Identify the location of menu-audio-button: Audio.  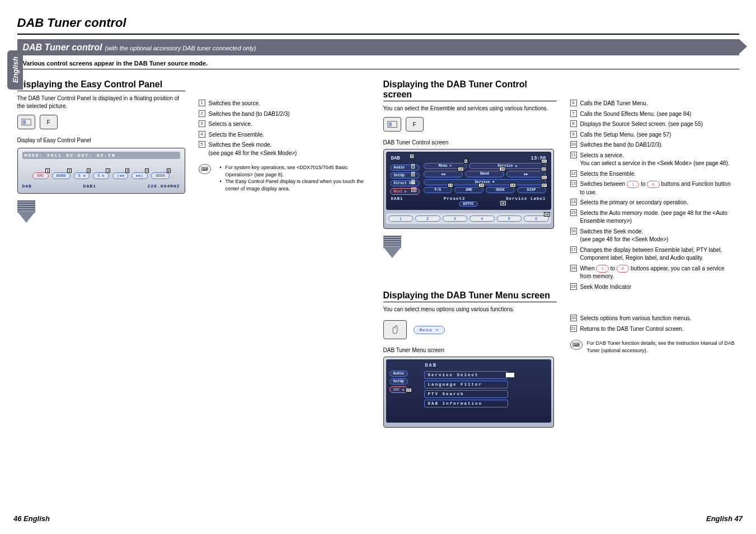
(399, 374).